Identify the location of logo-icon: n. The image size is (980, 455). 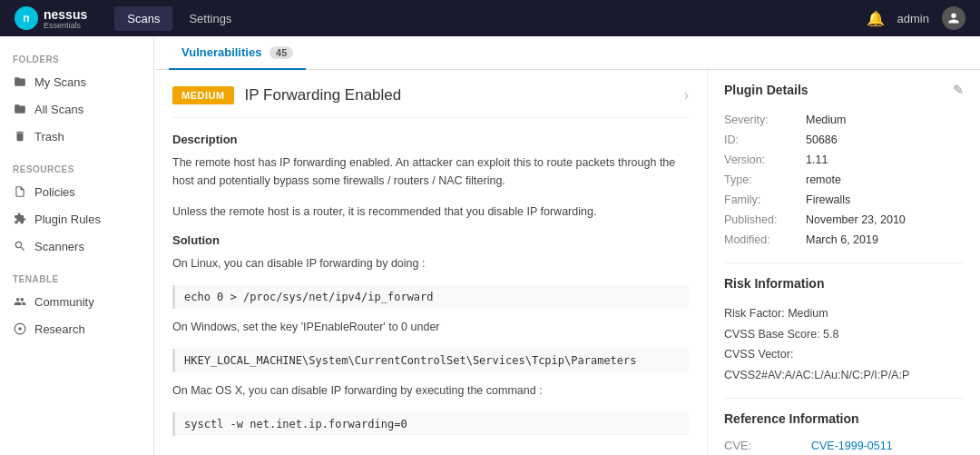
(26, 18).